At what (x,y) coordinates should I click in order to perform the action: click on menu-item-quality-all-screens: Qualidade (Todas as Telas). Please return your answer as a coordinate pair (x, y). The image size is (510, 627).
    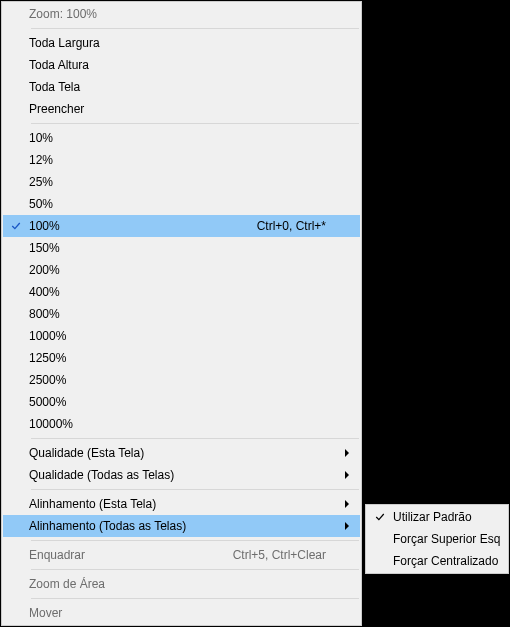
    Looking at the image, I should click on (182, 475).